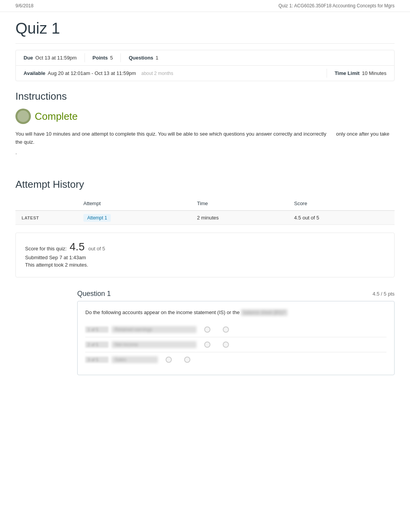 Image resolution: width=410 pixels, height=532 pixels. What do you see at coordinates (154, 330) in the screenshot?
I see `answer-option-1: Retained earnings` at bounding box center [154, 330].